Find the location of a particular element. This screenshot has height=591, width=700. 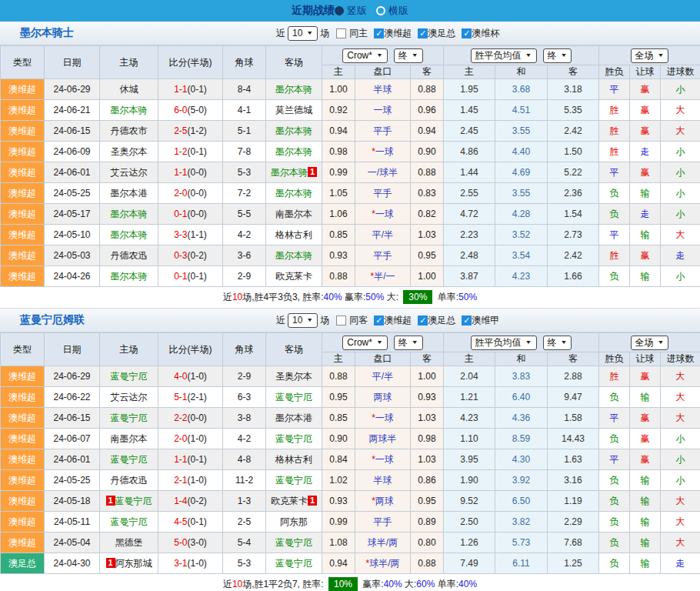

home-odds: 0.88 is located at coordinates (338, 377).